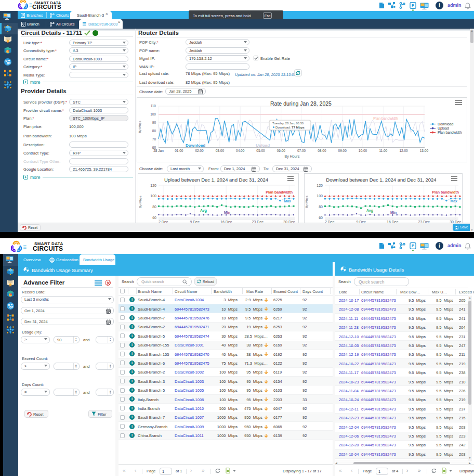  What do you see at coordinates (290, 127) in the screenshot?
I see `svg-text: Download: 77 Mbps` at bounding box center [290, 127].